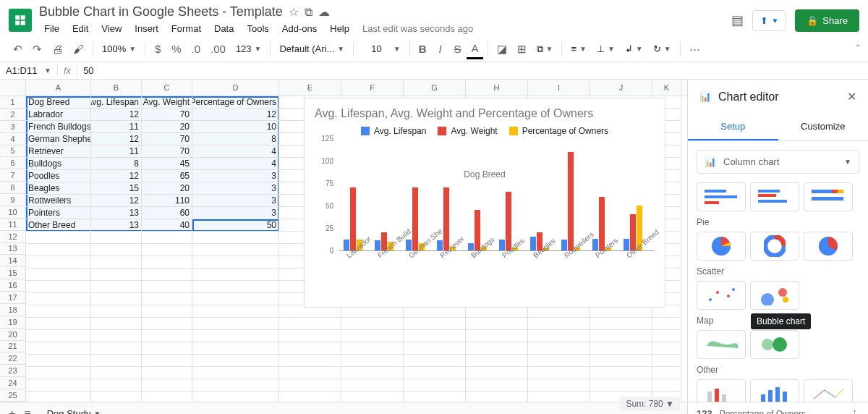  Describe the element at coordinates (187, 29) in the screenshot. I see `menu-format: Format` at that location.